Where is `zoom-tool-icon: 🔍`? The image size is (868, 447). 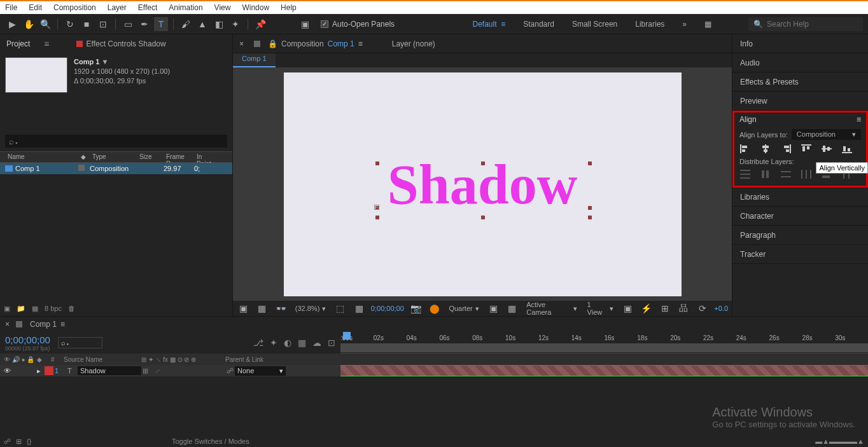 zoom-tool-icon: 🔍 is located at coordinates (45, 24).